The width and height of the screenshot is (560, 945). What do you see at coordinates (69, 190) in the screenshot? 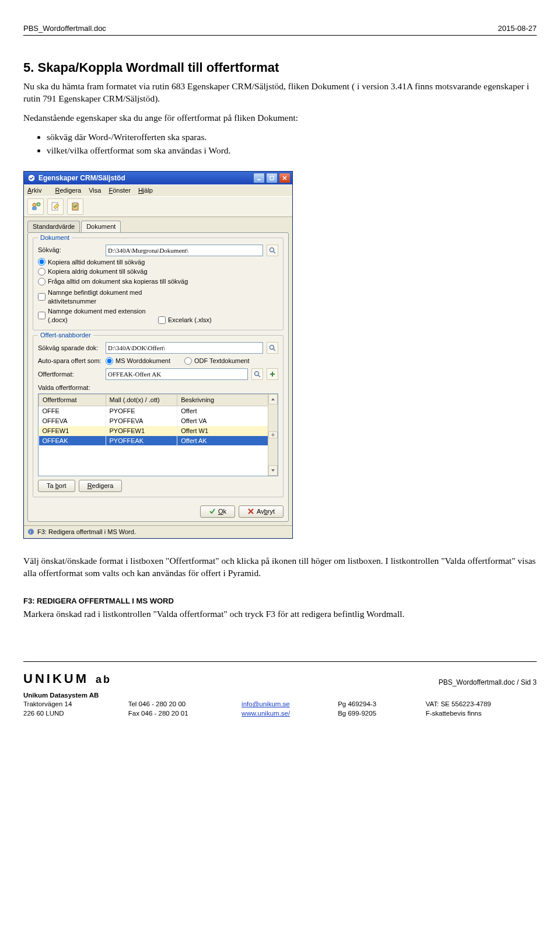
I see `menu-redigera: Redigera` at bounding box center [69, 190].